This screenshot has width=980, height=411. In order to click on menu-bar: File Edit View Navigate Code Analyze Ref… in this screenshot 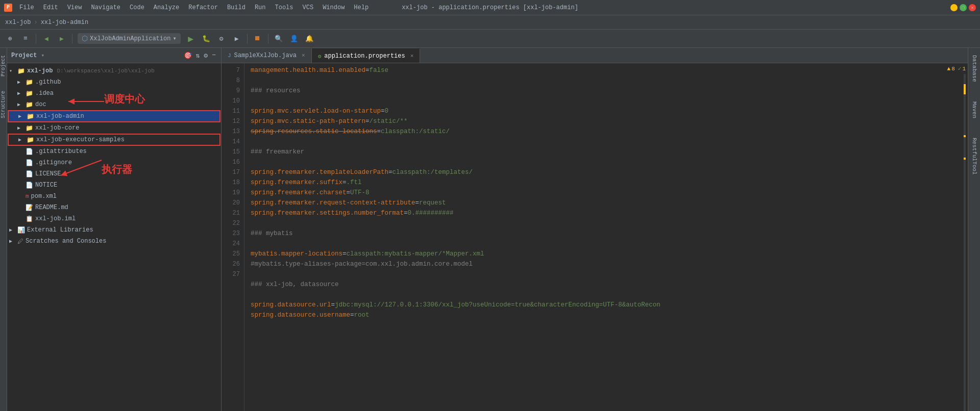, I will do `click(194, 8)`.